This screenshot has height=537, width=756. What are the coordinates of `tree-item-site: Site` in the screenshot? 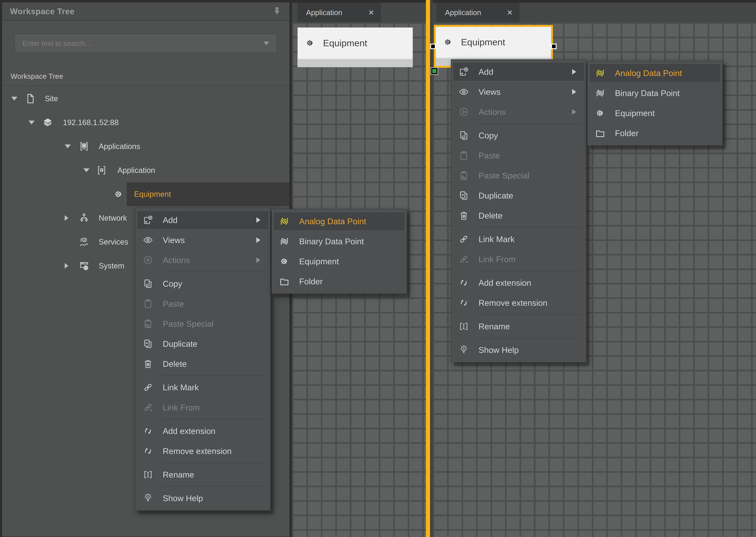 It's located at (146, 99).